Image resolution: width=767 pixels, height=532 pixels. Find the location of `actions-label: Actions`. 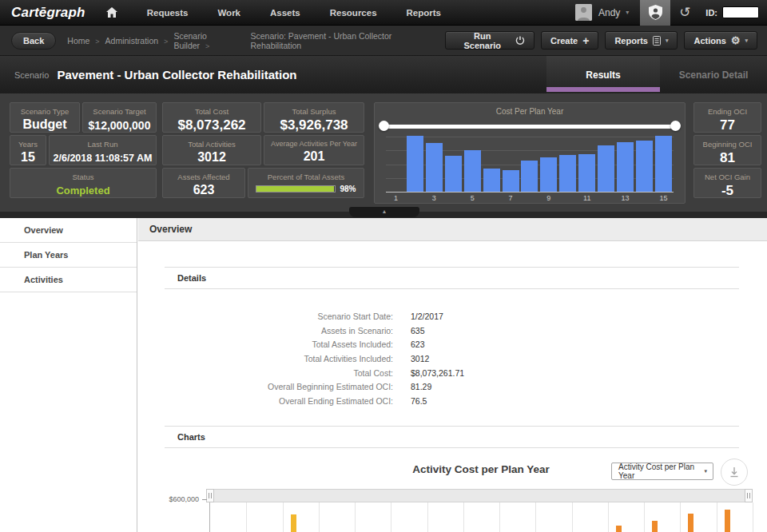

actions-label: Actions is located at coordinates (709, 41).